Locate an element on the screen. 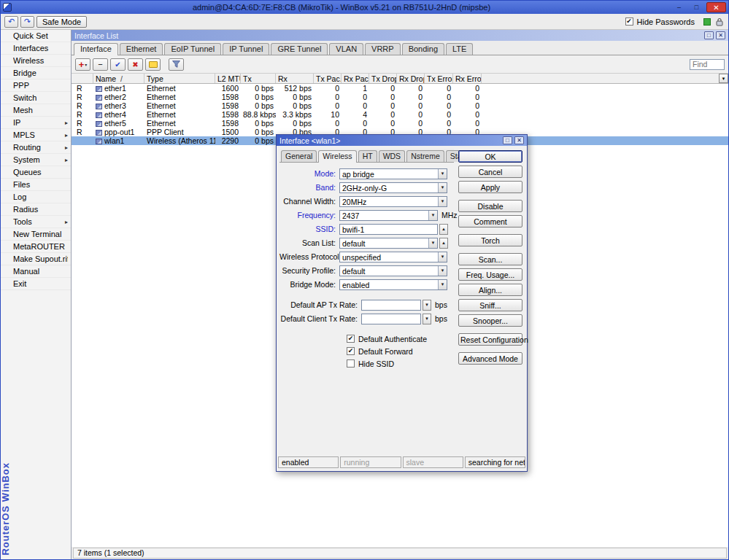 This screenshot has height=560, width=729. col-tx: Tx is located at coordinates (258, 79).